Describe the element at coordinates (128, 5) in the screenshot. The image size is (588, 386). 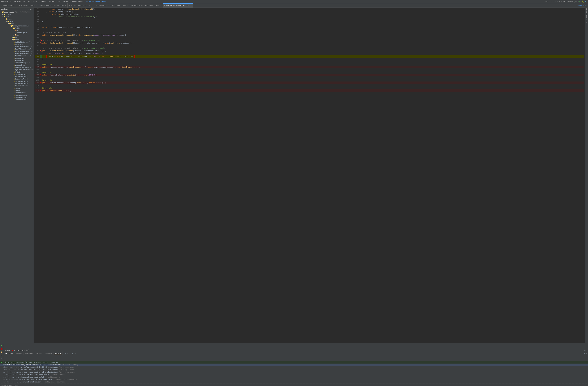
I see `tab-abstractinterruptiblechannel-close: ✕` at that location.